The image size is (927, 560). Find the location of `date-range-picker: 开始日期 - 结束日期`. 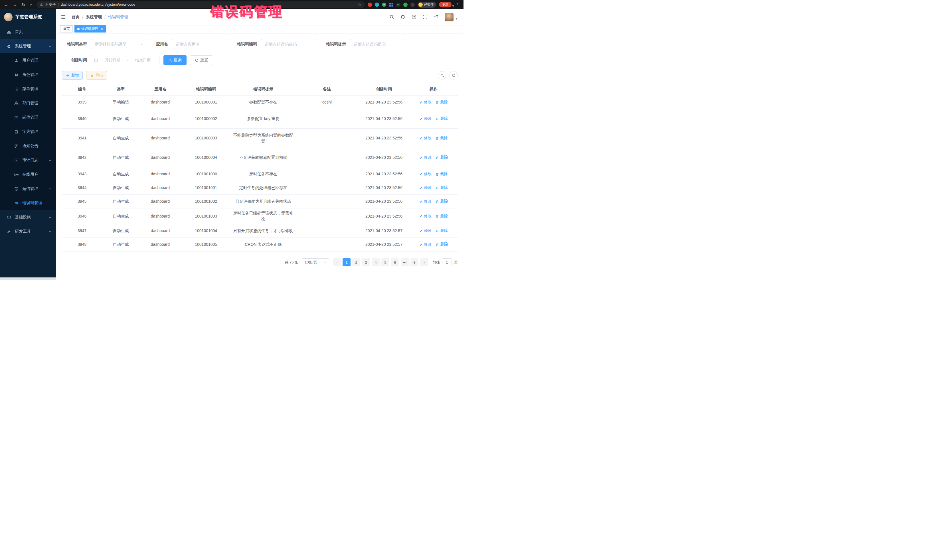

date-range-picker: 开始日期 - 结束日期 is located at coordinates (125, 60).